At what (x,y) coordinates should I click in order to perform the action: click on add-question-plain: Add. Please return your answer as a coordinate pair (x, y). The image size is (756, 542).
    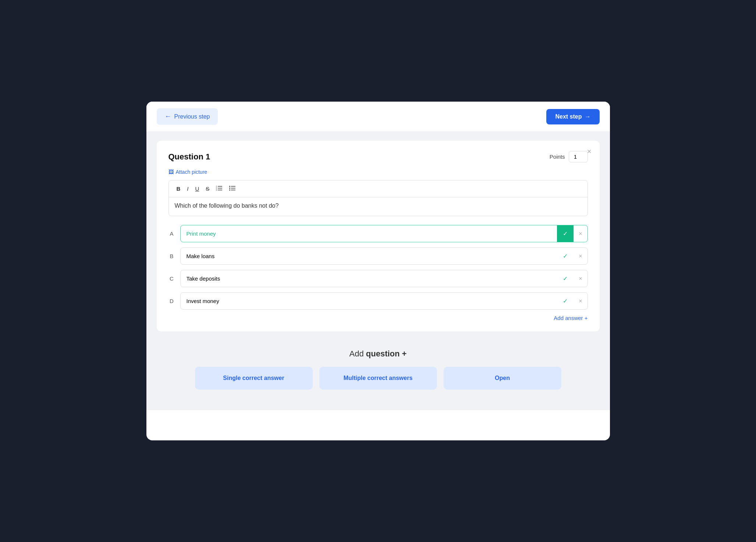
    Looking at the image, I should click on (358, 353).